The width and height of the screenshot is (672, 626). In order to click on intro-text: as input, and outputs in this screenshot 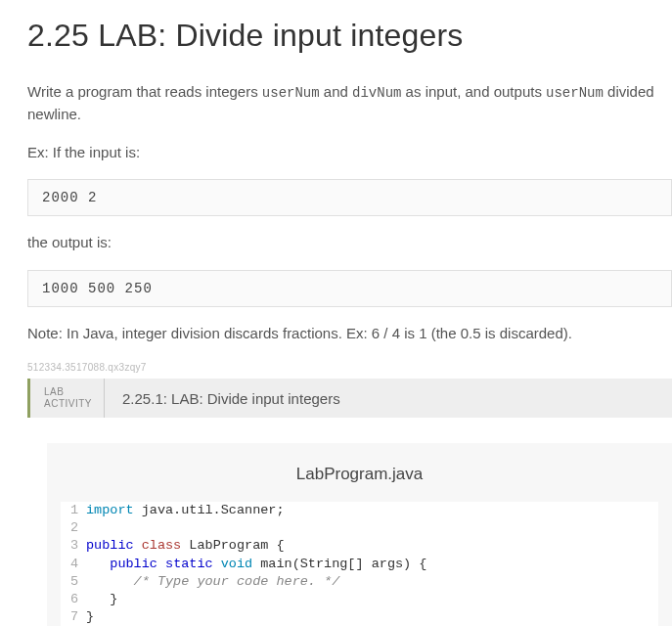, I will do `click(473, 92)`.